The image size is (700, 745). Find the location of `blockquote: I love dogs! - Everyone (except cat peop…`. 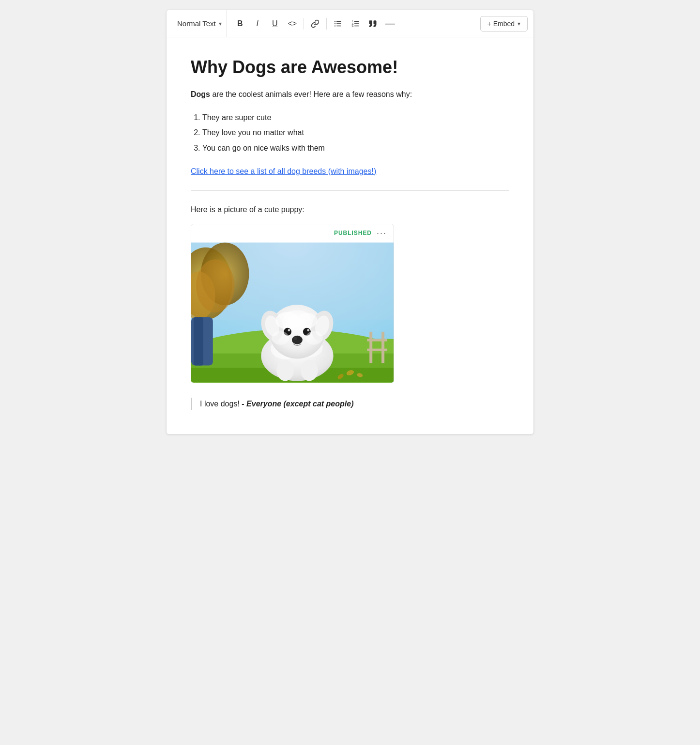

blockquote: I love dogs! - Everyone (except cat peop… is located at coordinates (350, 404).